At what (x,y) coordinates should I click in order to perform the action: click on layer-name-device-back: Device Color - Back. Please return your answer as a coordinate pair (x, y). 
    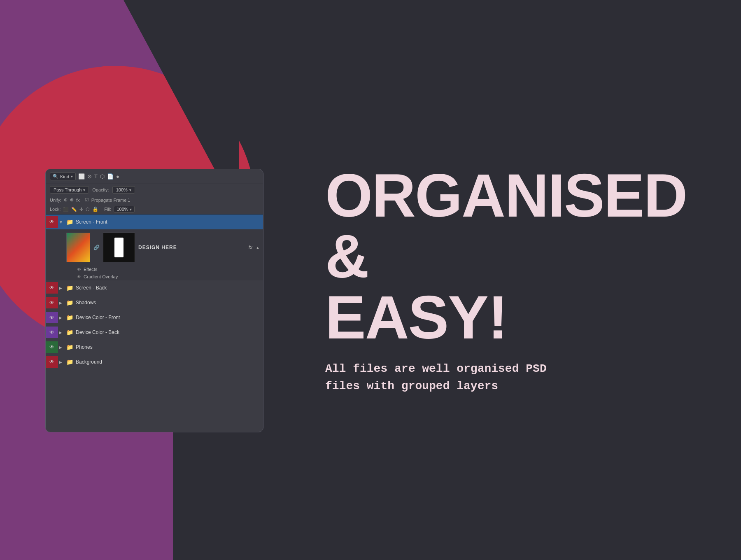
    Looking at the image, I should click on (168, 332).